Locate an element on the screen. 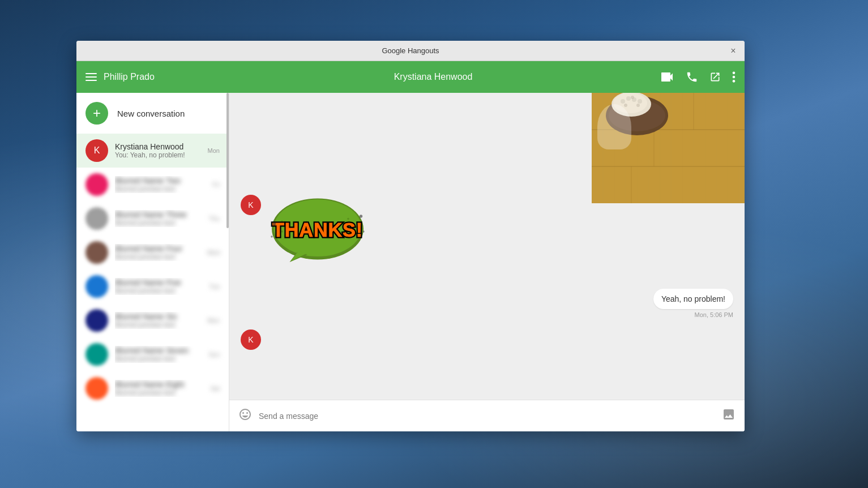 Image resolution: width=868 pixels, height=488 pixels. contact-preview-4: Blurred preview text is located at coordinates (157, 257).